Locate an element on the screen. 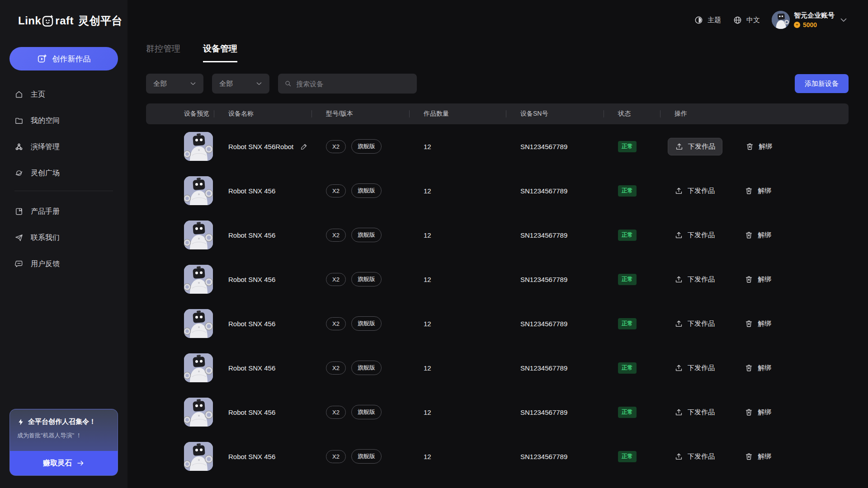 The height and width of the screenshot is (488, 868). account-info: 智元企业账号 5000 is located at coordinates (814, 20).